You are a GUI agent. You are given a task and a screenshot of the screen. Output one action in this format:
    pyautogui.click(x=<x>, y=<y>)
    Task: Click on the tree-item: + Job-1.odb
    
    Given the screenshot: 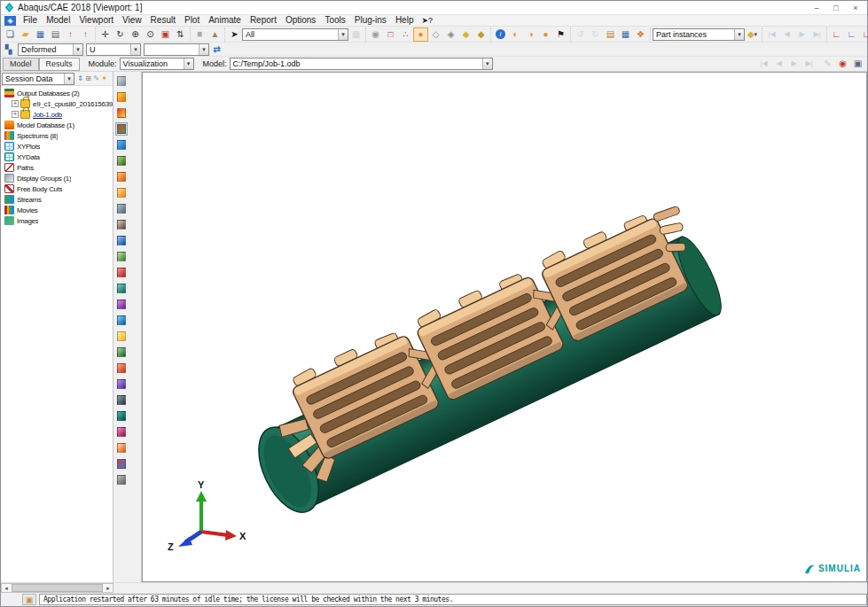 What is the action you would take?
    pyautogui.click(x=57, y=114)
    